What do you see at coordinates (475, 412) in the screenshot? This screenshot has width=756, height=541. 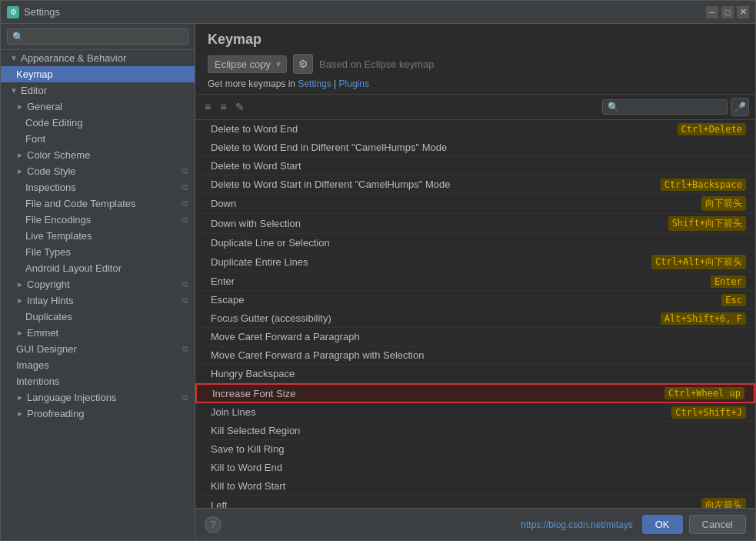 I see `keybind-row-join-lines: Join LinesCtrl+Shift+J` at bounding box center [475, 412].